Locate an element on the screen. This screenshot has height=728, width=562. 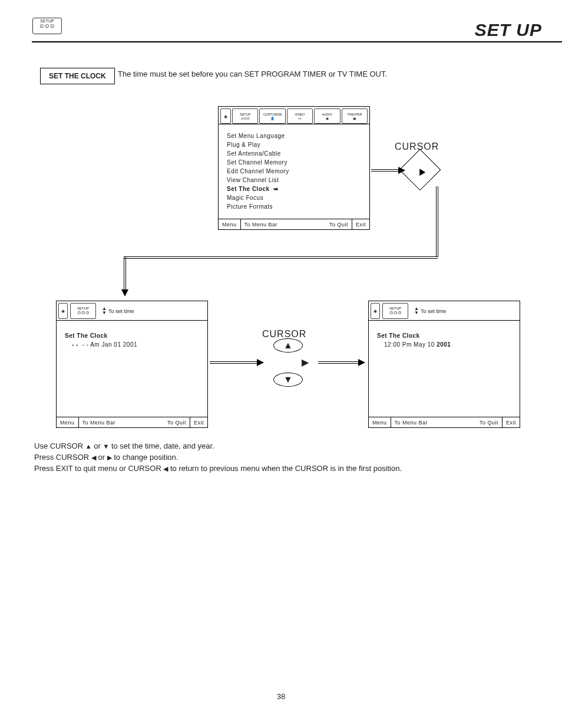
instructions-block: Use CURSOR ▲ or ▼ to set the time, date,… is located at coordinates (218, 457).